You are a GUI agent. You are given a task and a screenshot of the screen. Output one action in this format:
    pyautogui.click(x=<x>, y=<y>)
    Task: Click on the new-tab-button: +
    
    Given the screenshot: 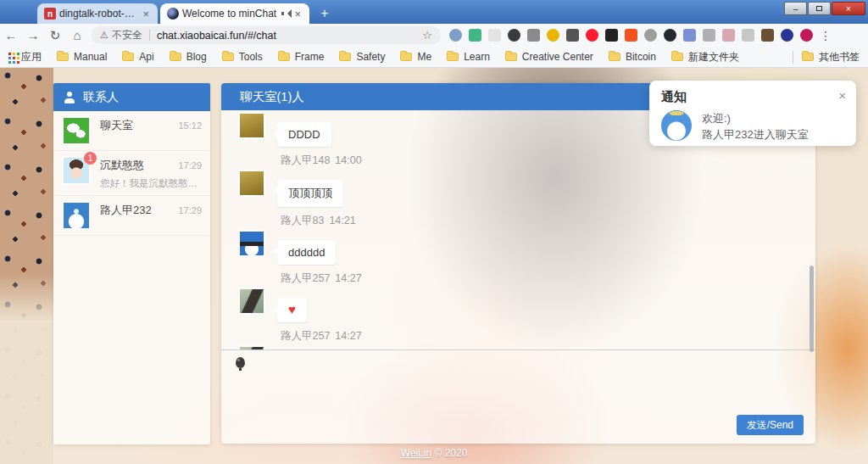 What is the action you would take?
    pyautogui.click(x=325, y=14)
    